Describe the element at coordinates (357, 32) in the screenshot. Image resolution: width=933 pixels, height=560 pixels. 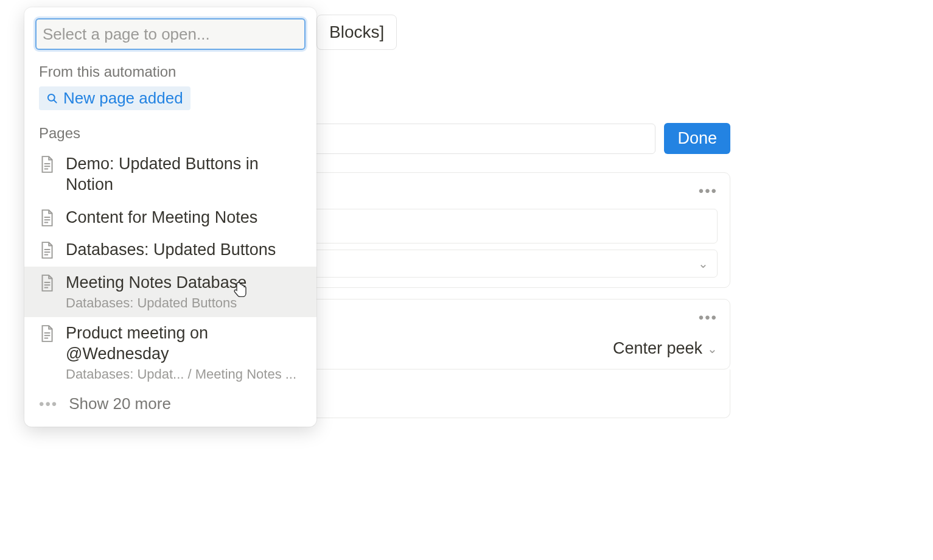
I see `tab-chip-label: Blocks]` at that location.